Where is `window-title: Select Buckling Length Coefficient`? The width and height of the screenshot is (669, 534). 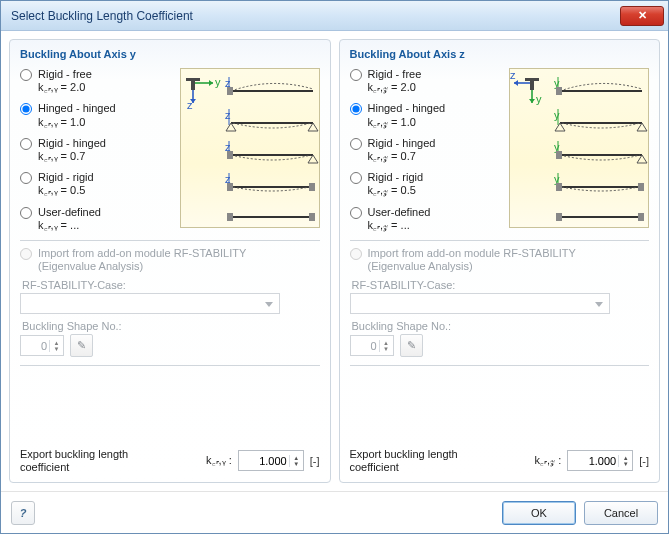
window-title: Select Buckling Length Coefficient is located at coordinates (102, 16).